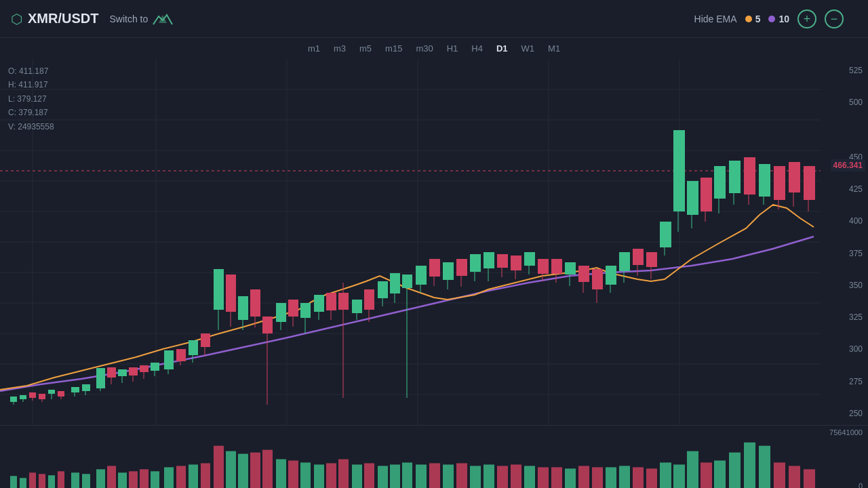 The width and height of the screenshot is (868, 488). What do you see at coordinates (554, 49) in the screenshot?
I see `tf-m1-monthly: M1` at bounding box center [554, 49].